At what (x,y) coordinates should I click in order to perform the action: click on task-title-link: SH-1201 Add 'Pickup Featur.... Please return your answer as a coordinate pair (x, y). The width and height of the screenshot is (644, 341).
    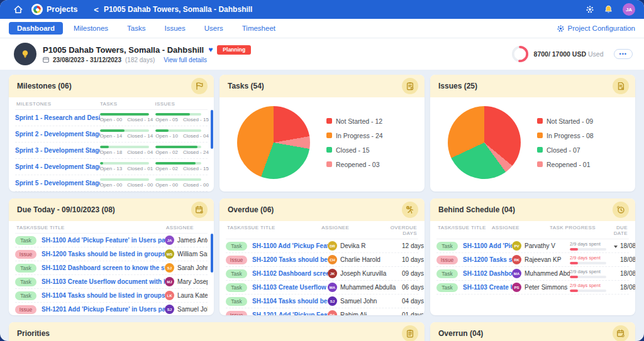
    Looking at the image, I should click on (290, 313).